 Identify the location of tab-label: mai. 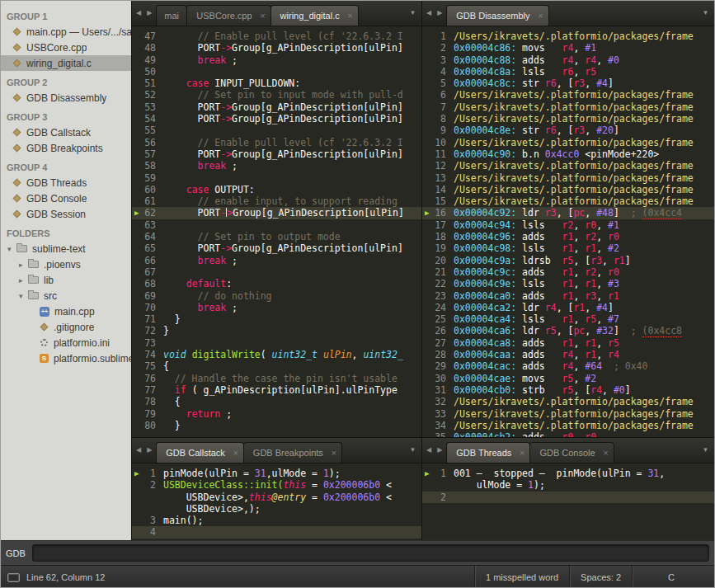
(172, 16).